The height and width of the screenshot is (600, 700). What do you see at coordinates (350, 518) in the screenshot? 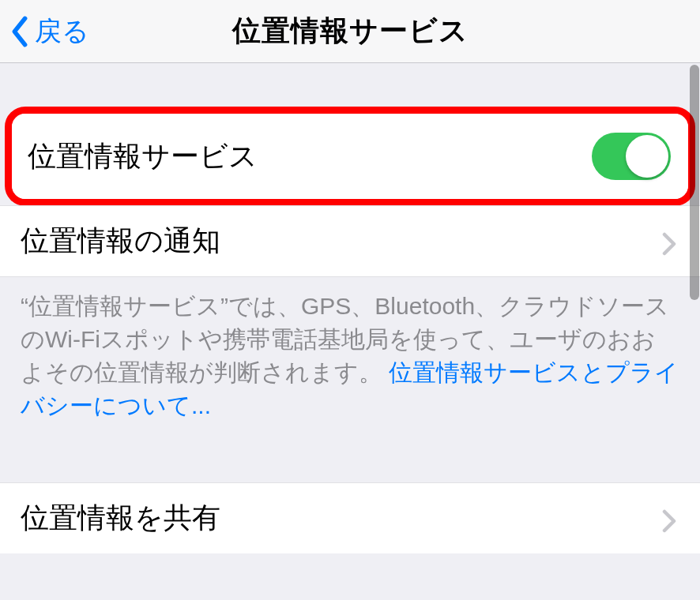
I see `share-location-row: 位置情報を共有` at bounding box center [350, 518].